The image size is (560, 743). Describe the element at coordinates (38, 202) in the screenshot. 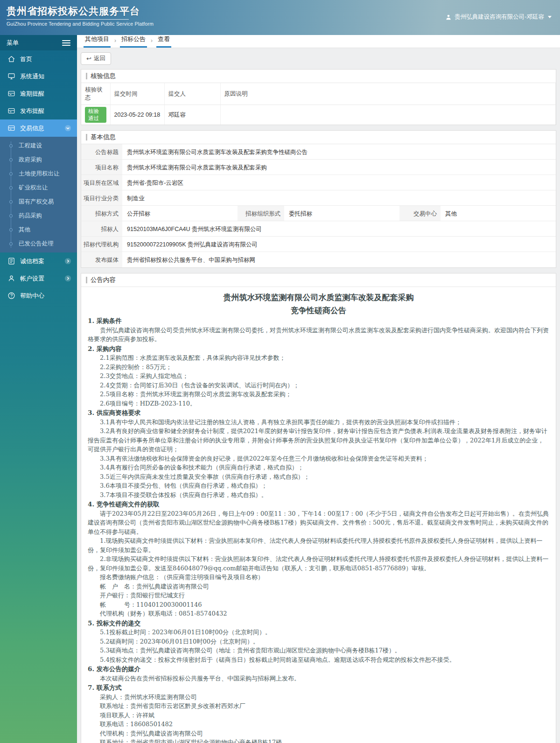

I see `submenu-item-state-property: 国有产权交易` at that location.